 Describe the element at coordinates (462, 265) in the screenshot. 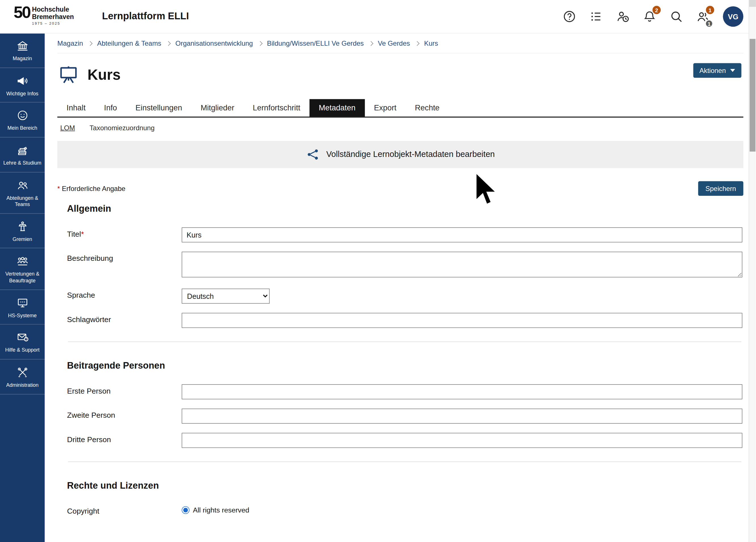

I see `beschreibung-textarea` at that location.